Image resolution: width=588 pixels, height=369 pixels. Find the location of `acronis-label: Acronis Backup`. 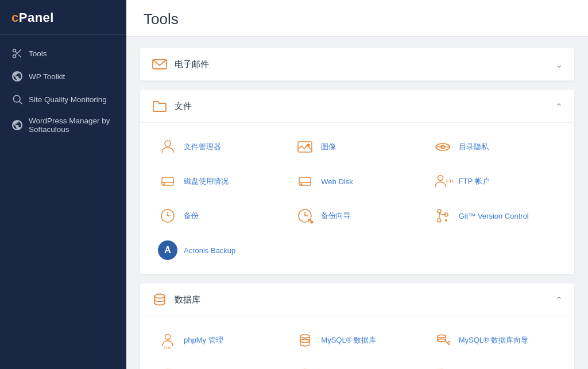

acronis-label: Acronis Backup is located at coordinates (210, 250).